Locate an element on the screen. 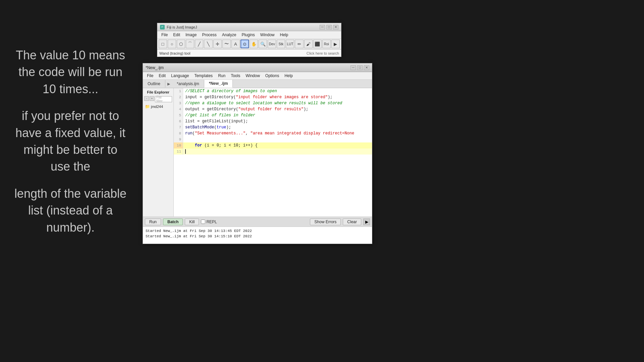 The height and width of the screenshot is (362, 644). fiji-restore-button: □ is located at coordinates (329, 27).